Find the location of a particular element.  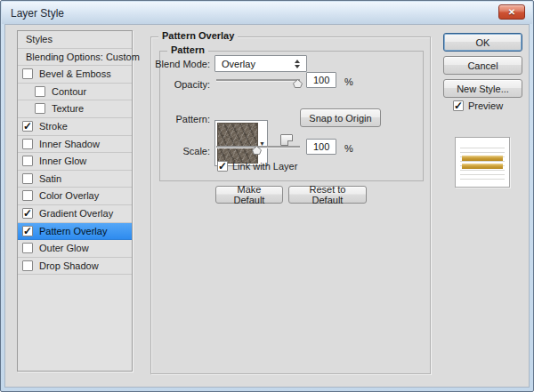

scale-input is located at coordinates (321, 147).